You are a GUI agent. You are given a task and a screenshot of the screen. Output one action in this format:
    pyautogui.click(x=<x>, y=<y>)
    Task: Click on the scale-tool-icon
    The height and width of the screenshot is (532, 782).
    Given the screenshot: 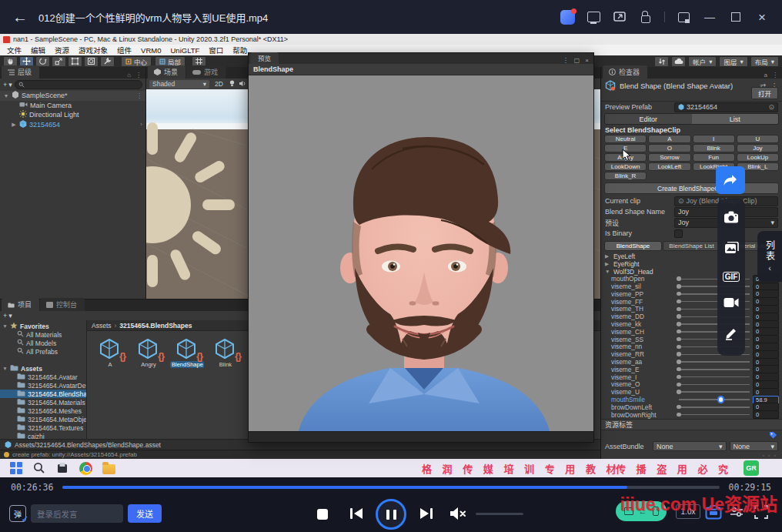 What is the action you would take?
    pyautogui.click(x=58, y=62)
    